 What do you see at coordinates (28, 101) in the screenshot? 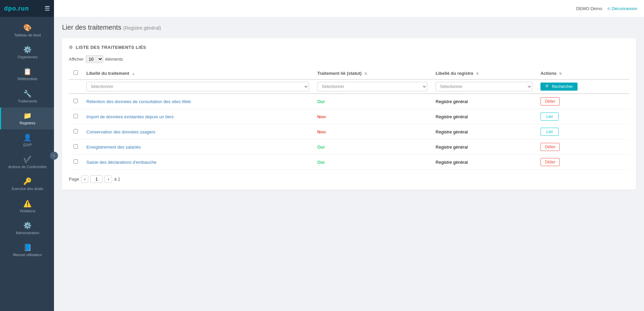
I see `sidebar-label-traitements: Traitements` at bounding box center [28, 101].